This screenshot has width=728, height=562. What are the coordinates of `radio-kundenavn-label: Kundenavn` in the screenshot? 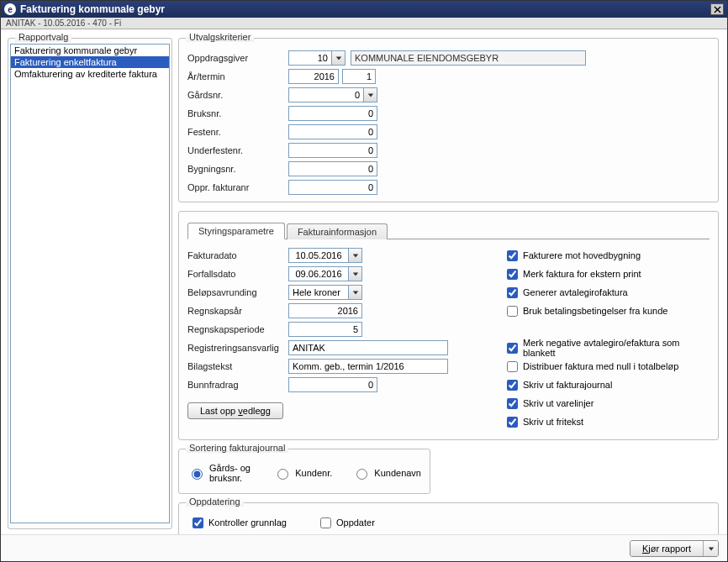 It's located at (398, 473).